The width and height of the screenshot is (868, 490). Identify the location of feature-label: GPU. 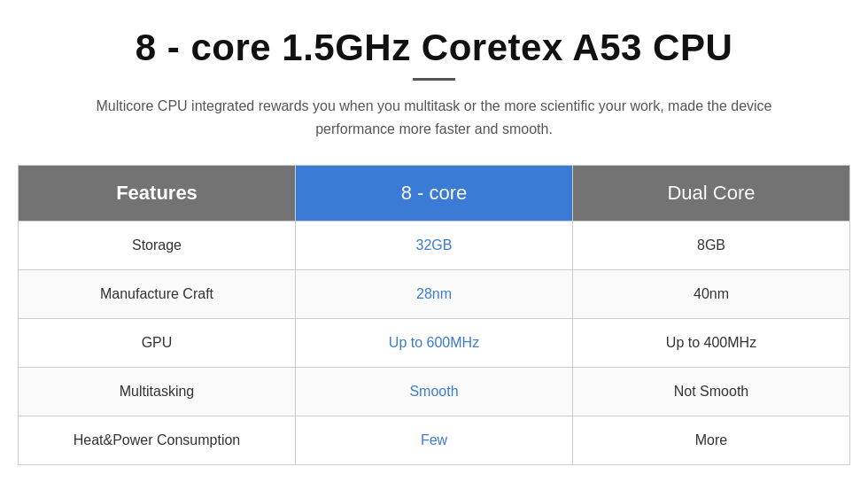
(158, 344).